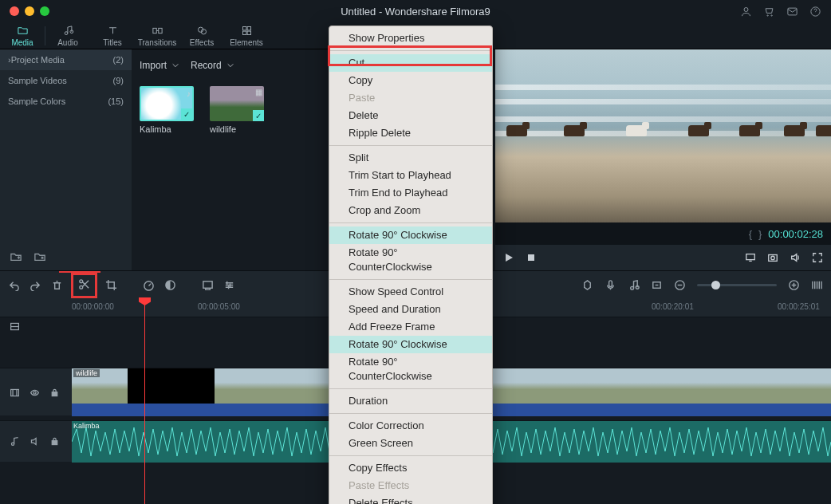 The width and height of the screenshot is (831, 504). What do you see at coordinates (40, 257) in the screenshot?
I see `delete-folder-icon` at bounding box center [40, 257].